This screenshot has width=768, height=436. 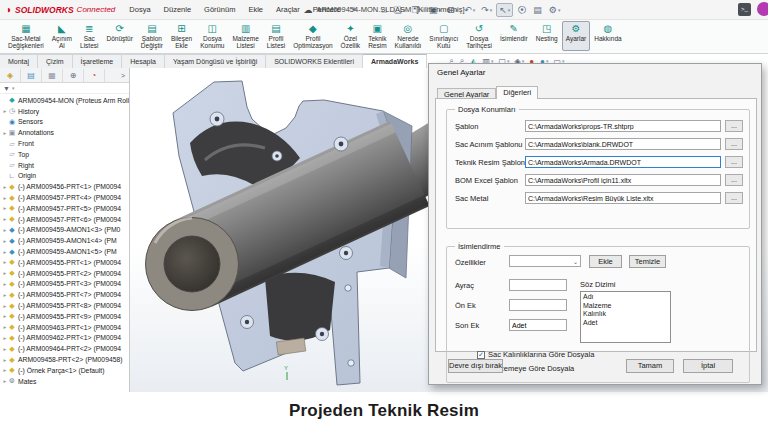 What do you see at coordinates (66, 328) in the screenshot?
I see `tree-item: ▸ ◆ (-) ARM009463-PRT<1> (PM0094` at bounding box center [66, 328].